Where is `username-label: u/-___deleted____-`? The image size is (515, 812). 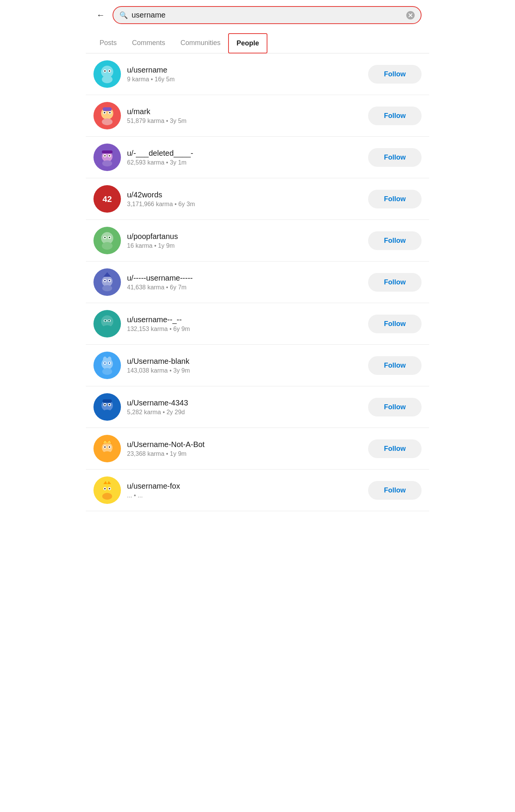 username-label: u/-___deleted____- is located at coordinates (245, 153).